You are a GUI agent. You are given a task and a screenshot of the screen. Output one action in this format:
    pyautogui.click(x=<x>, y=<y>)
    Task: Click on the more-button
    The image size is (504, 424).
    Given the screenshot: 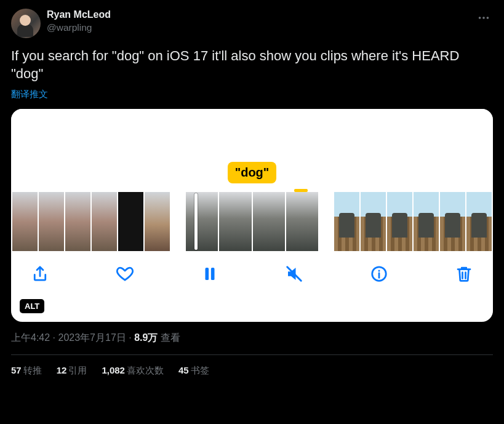 What is the action you would take?
    pyautogui.click(x=484, y=19)
    